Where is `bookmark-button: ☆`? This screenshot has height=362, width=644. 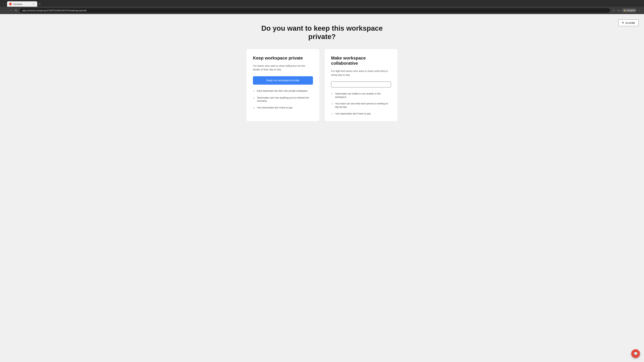 bookmark-button: ☆ is located at coordinates (614, 10).